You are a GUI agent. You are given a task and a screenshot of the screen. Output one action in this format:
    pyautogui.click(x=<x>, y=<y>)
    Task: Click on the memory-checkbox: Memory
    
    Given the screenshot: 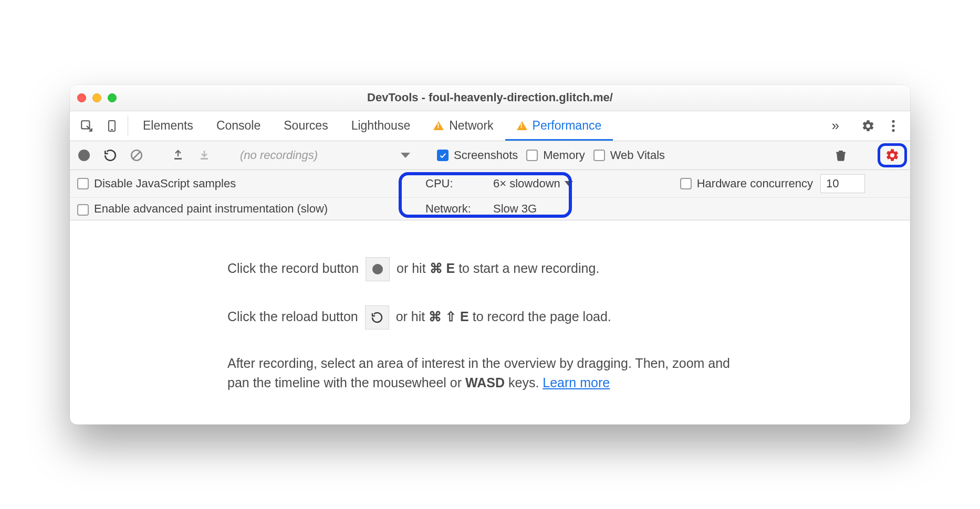 What is the action you would take?
    pyautogui.click(x=556, y=155)
    